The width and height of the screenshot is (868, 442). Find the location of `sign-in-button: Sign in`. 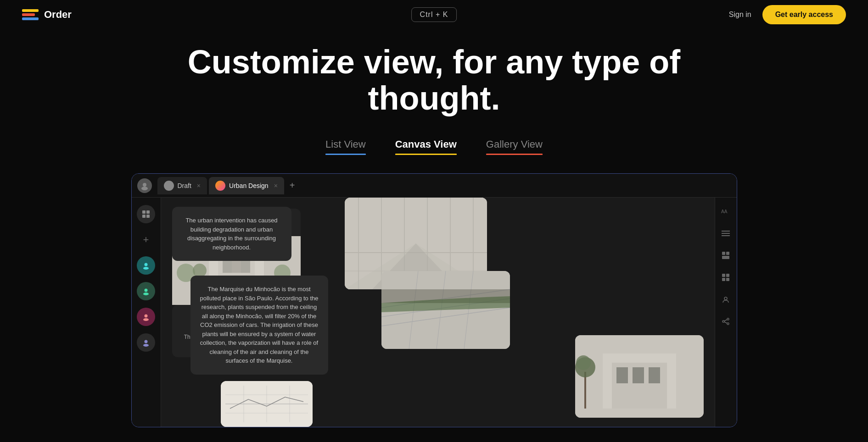

sign-in-button: Sign in is located at coordinates (740, 15).